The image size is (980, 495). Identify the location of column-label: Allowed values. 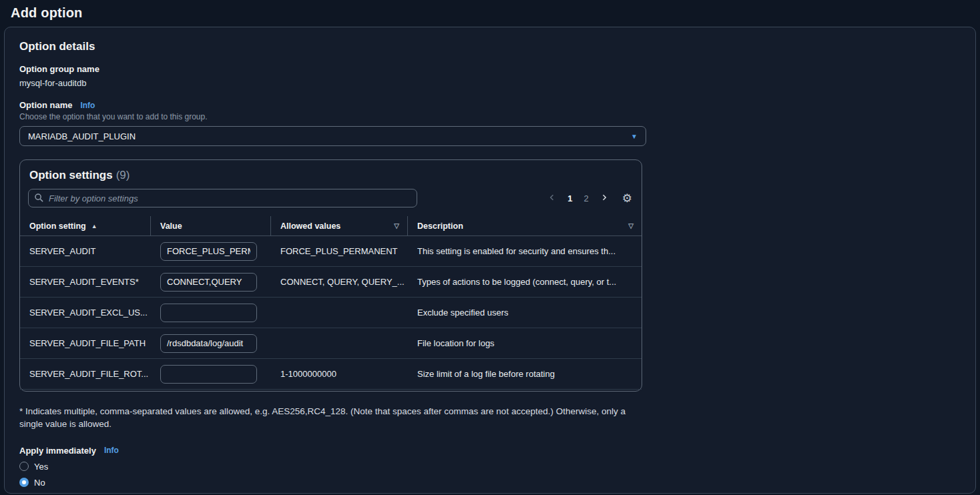
(310, 226).